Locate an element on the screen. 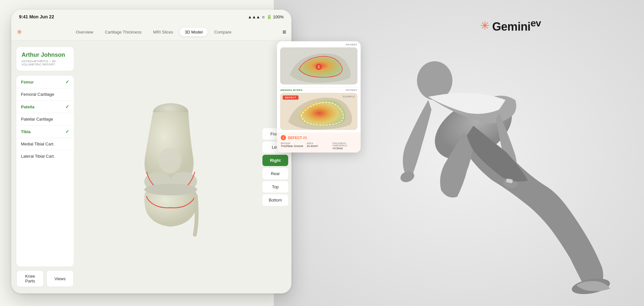 The width and height of the screenshot is (644, 306). app-logo-icon: ✳ is located at coordinates (19, 32).